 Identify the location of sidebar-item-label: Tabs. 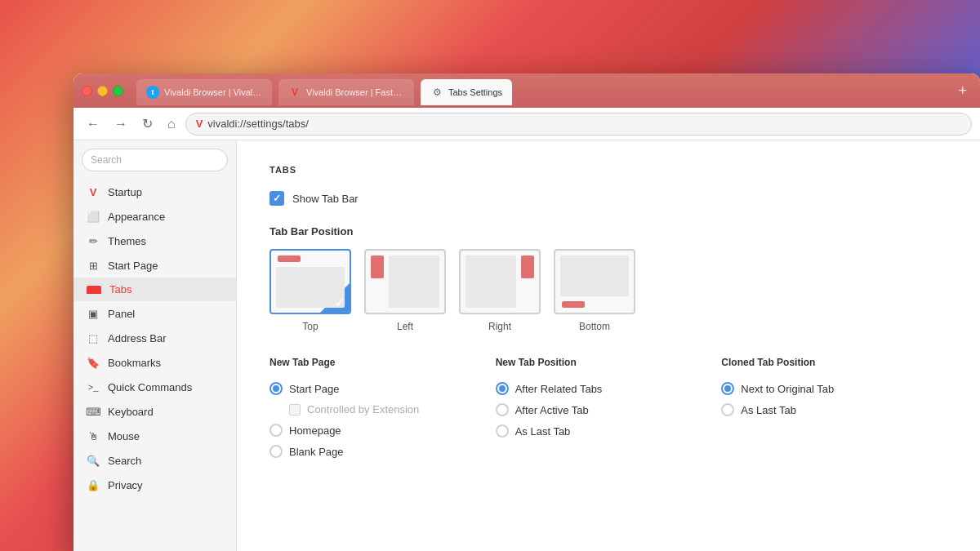
(121, 289).